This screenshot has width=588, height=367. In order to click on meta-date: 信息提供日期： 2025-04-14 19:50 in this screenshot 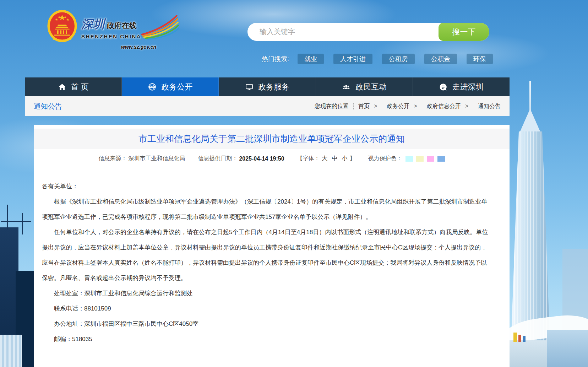, I will do `click(241, 158)`.